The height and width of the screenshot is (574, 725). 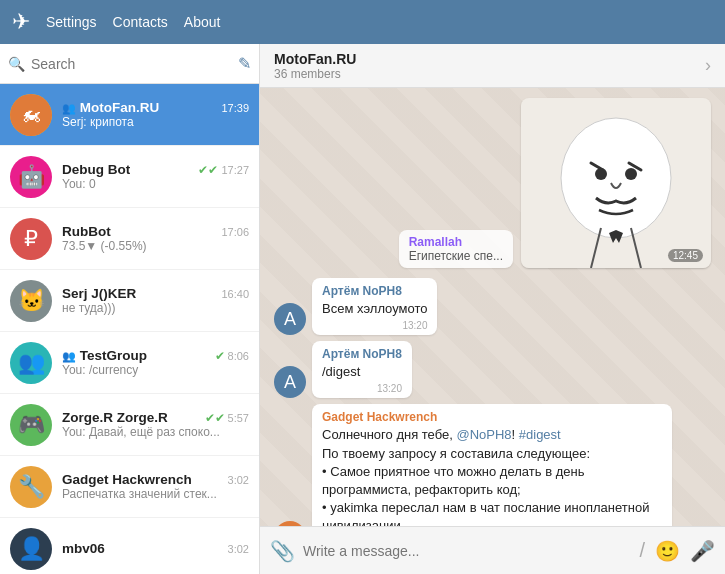 I want to click on search-input, so click(x=132, y=64).